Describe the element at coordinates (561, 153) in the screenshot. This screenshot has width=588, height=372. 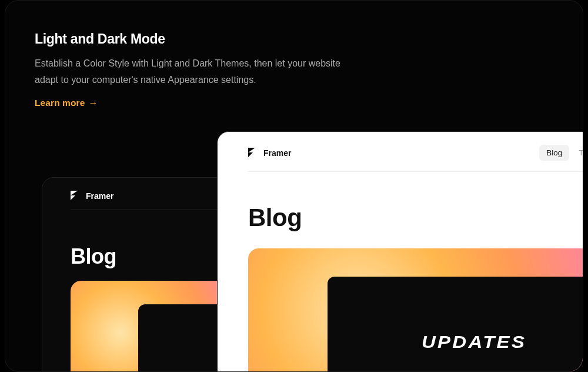
I see `nav-links: Blog Twitter` at that location.